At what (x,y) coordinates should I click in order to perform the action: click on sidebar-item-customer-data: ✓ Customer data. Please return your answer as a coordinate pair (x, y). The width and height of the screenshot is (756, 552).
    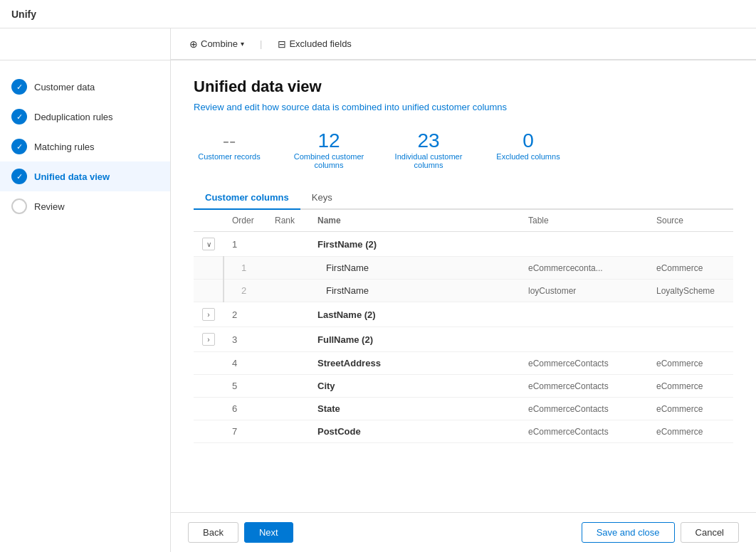
    Looking at the image, I should click on (85, 87).